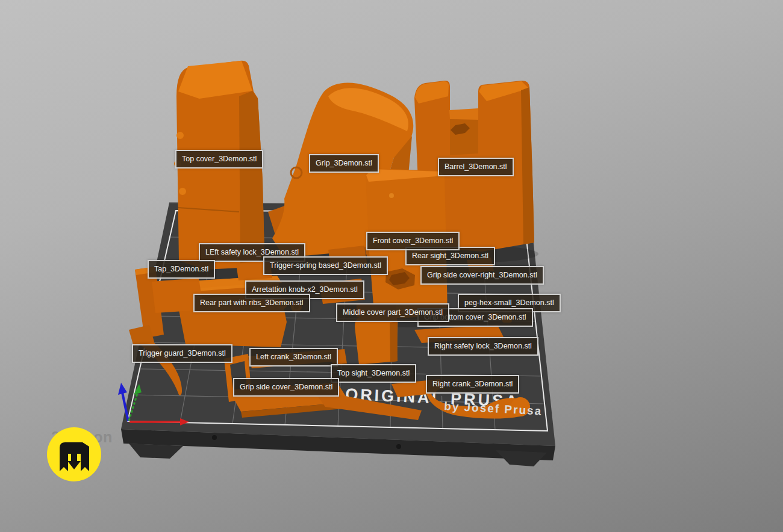 This screenshot has height=532, width=783. I want to click on part-label: Grip side cover-right_3Demon.stl, so click(482, 276).